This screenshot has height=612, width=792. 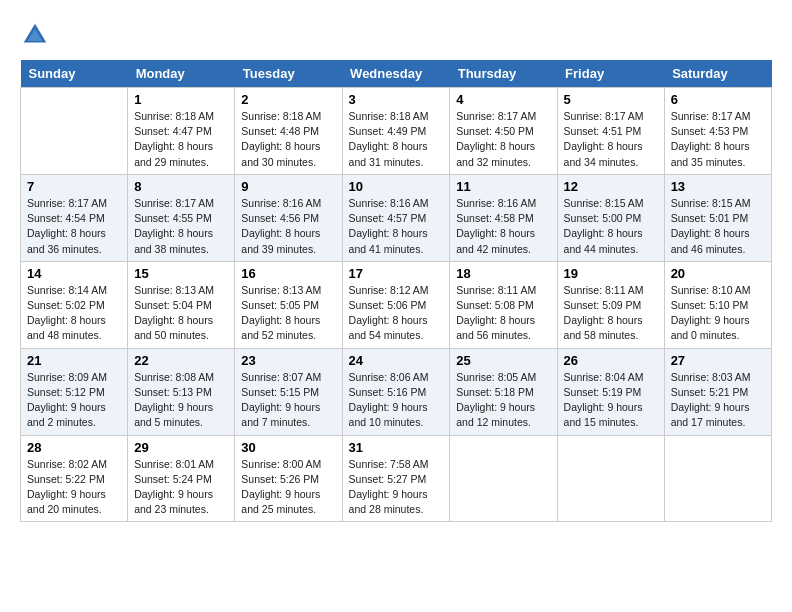 I want to click on day-info: Sunrise: 8:03 AMSunset: 5:21 PMDaylight:…, so click(x=711, y=400).